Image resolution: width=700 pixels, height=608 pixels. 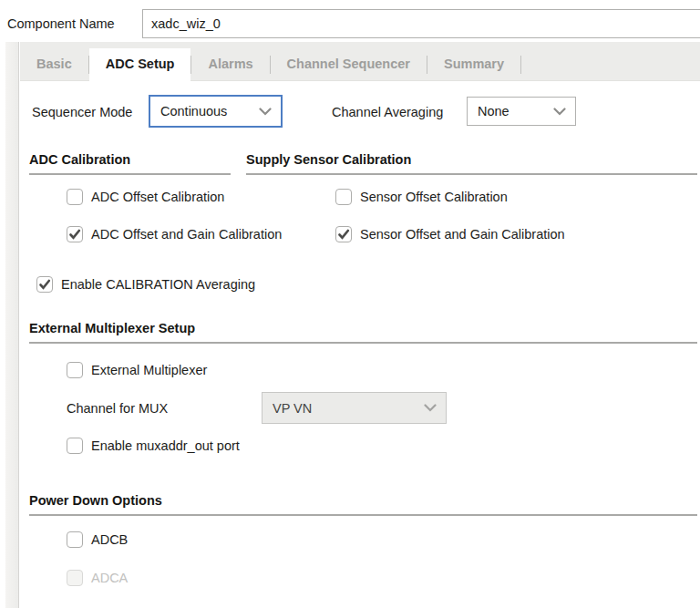 I want to click on channel-for-mux-dropdown: VP VN, so click(x=354, y=408).